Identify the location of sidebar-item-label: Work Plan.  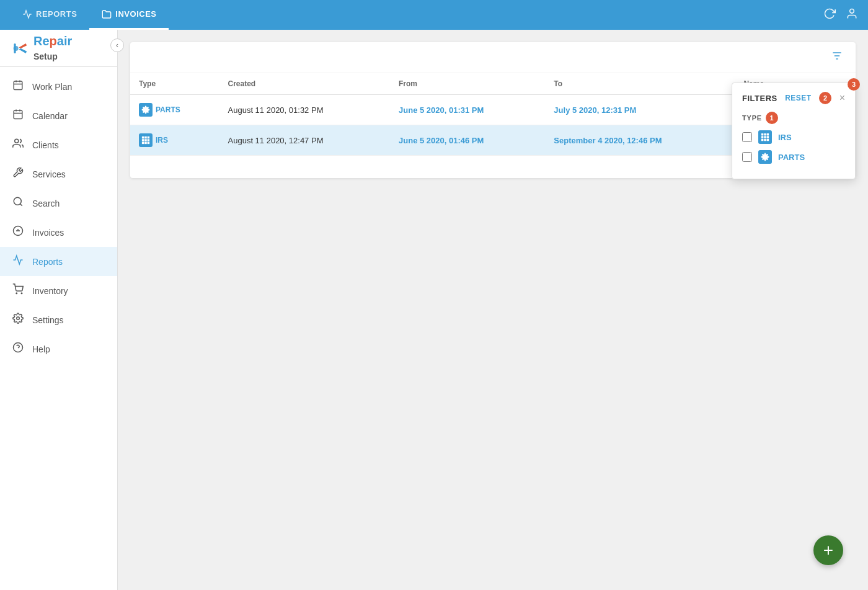
(52, 87).